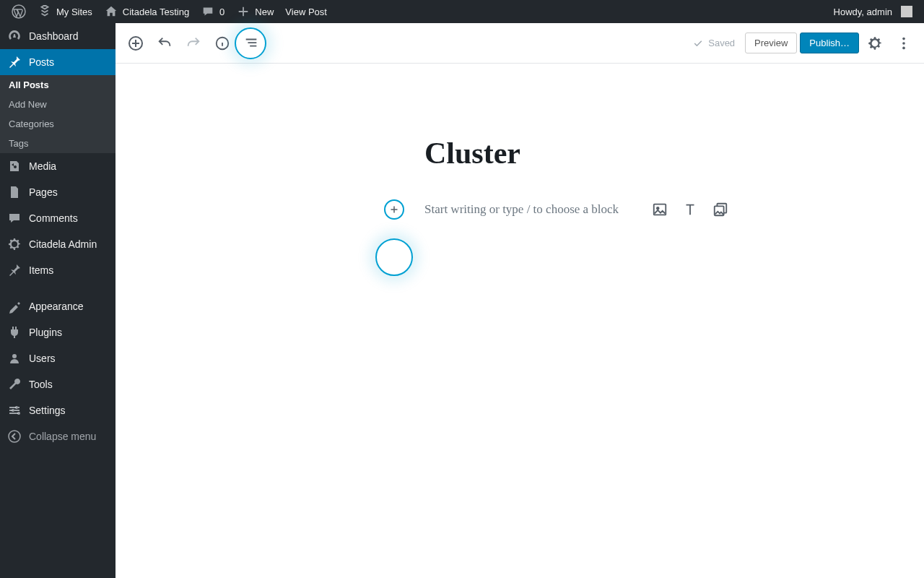 This screenshot has width=924, height=578. Describe the element at coordinates (136, 43) in the screenshot. I see `add-block-button` at that location.